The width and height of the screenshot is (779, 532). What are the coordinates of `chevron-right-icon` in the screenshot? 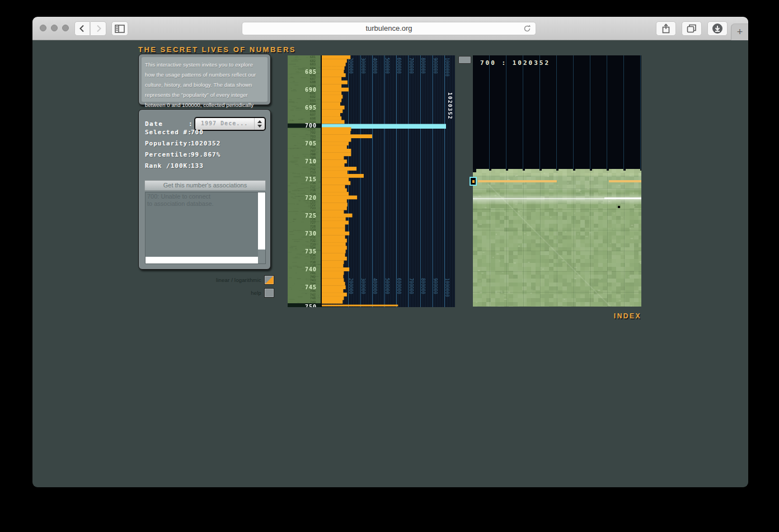 It's located at (98, 29).